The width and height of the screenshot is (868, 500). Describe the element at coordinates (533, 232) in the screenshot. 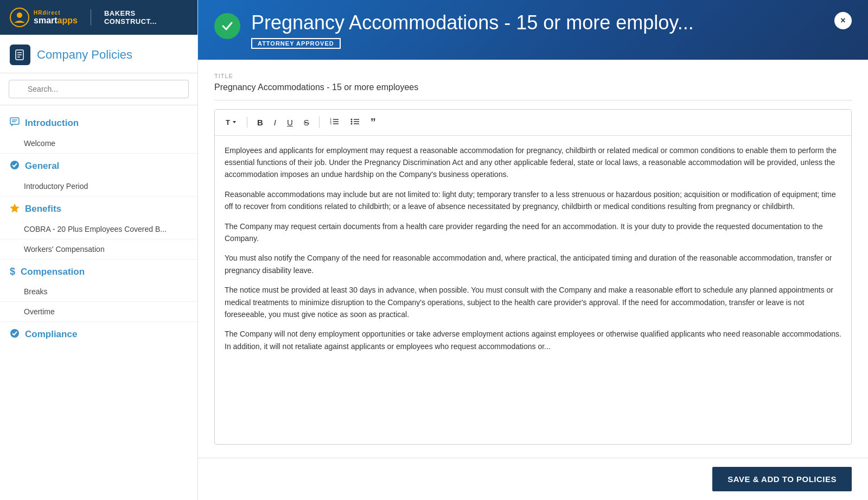

I see `paragraph-3: The Company may request certain document…` at that location.